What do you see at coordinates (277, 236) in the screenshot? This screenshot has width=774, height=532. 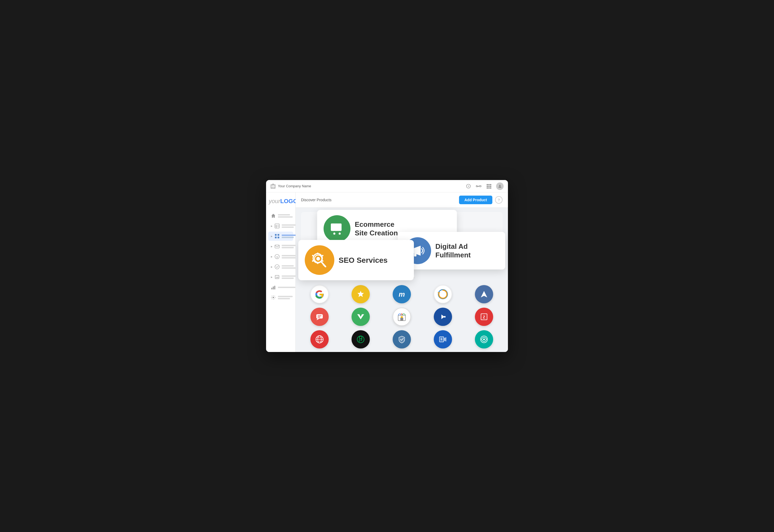 I see `apps-icon` at bounding box center [277, 236].